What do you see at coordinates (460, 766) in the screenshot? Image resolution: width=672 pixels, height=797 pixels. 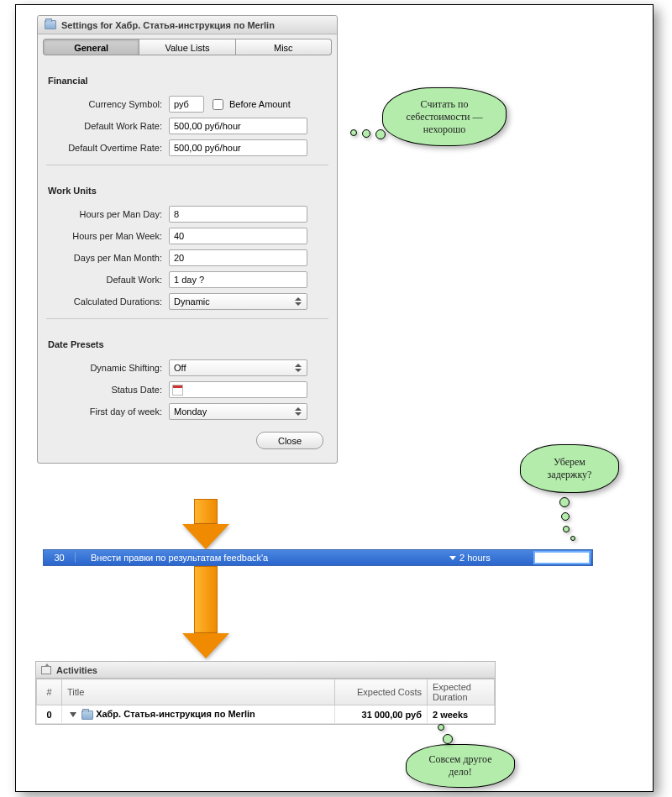 I see `callout-3: Совсем другое дело!` at bounding box center [460, 766].